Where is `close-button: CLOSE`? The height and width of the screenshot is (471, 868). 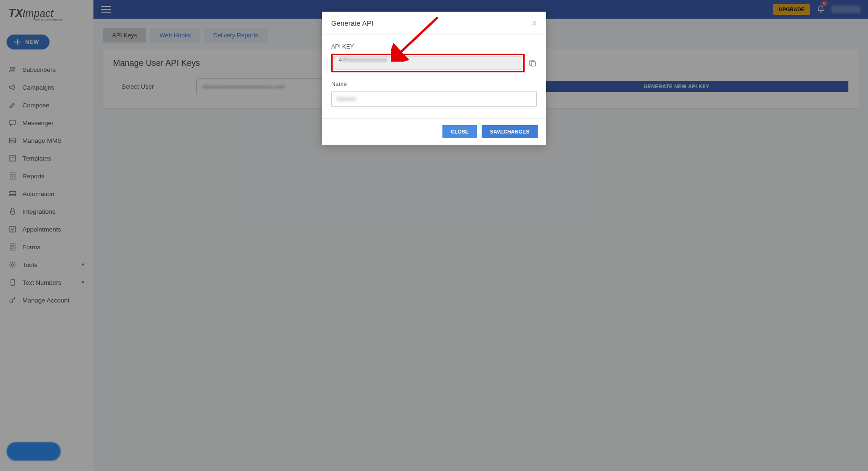
close-button: CLOSE is located at coordinates (460, 132).